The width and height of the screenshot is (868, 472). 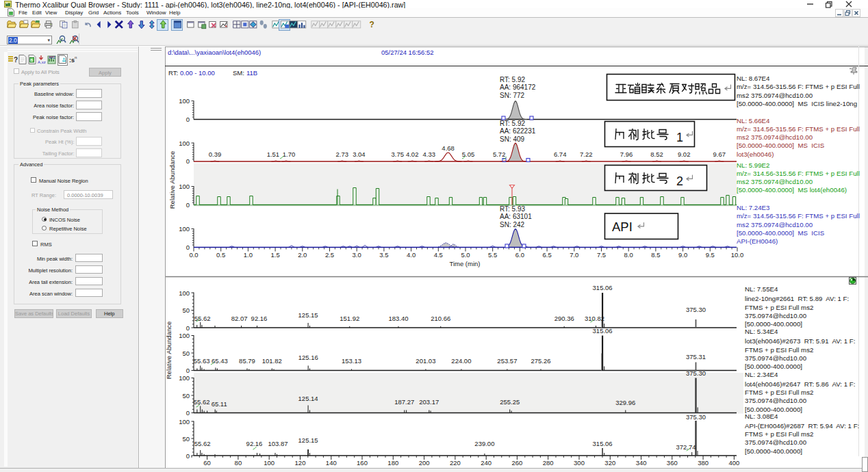 What do you see at coordinates (72, 60) in the screenshot?
I see `svg-text: :s` at bounding box center [72, 60].